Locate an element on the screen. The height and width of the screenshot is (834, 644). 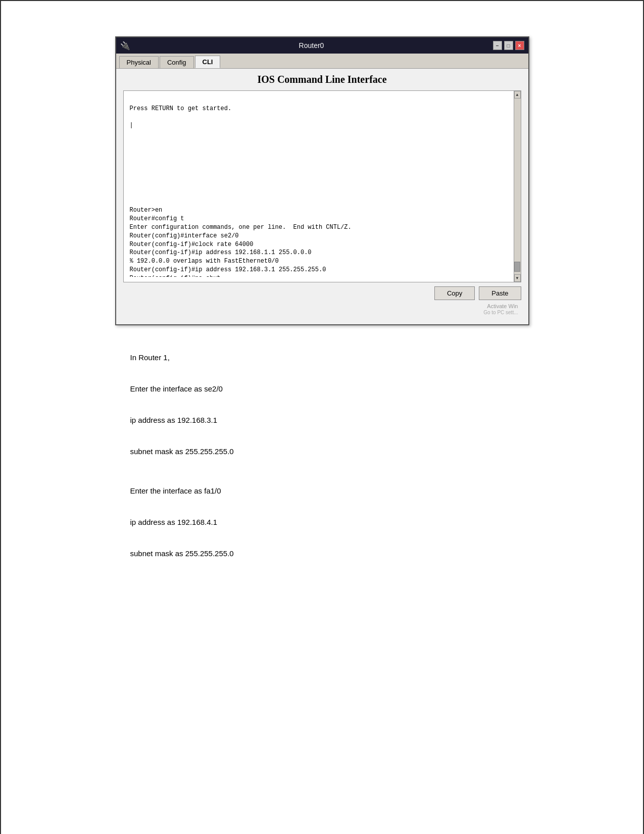
notes-line: ip address as 192.168.4.1 is located at coordinates (330, 522).